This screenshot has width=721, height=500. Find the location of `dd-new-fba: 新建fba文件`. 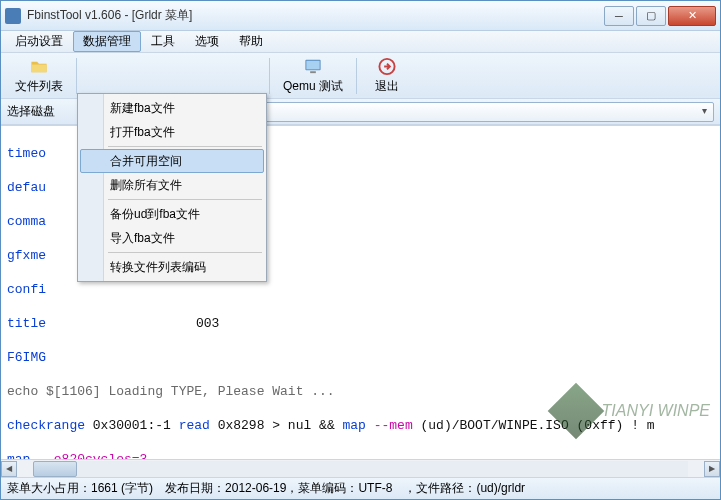

dd-new-fba: 新建fba文件 is located at coordinates (172, 108).